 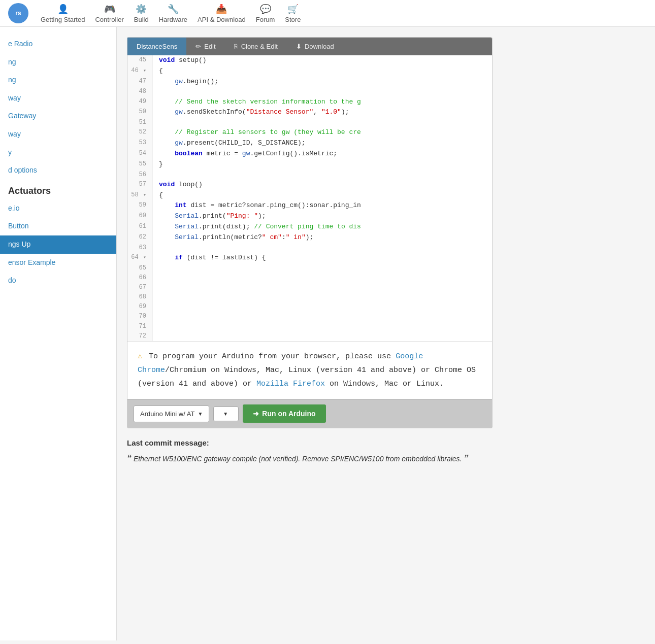 I want to click on tab-distance-sens: DistanceSens, so click(x=157, y=47).